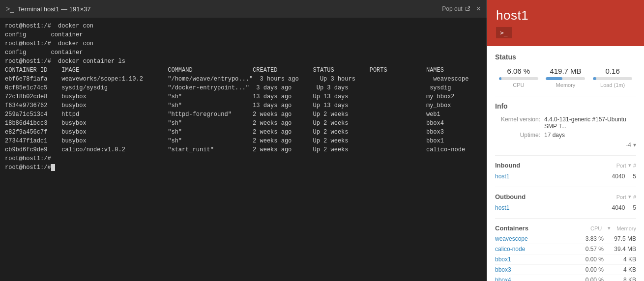 This screenshot has width=644, height=281. What do you see at coordinates (630, 165) in the screenshot?
I see `inbound-sort-icon: ▾` at bounding box center [630, 165].